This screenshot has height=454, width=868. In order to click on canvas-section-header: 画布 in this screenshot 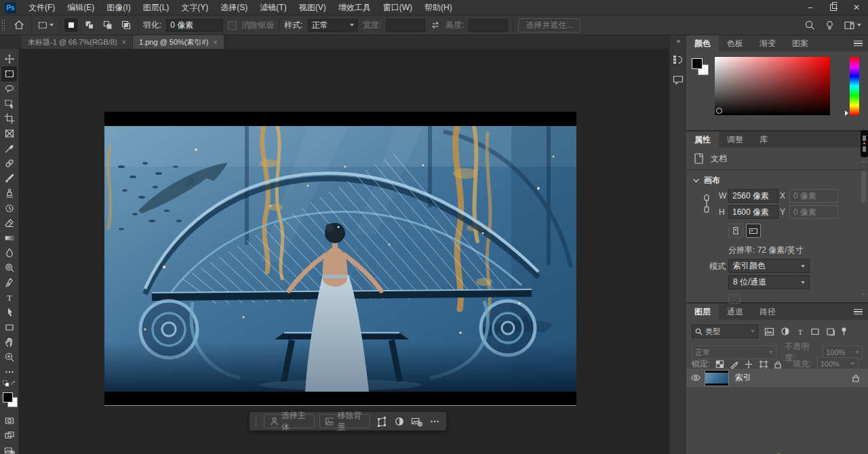, I will do `click(707, 180)`.